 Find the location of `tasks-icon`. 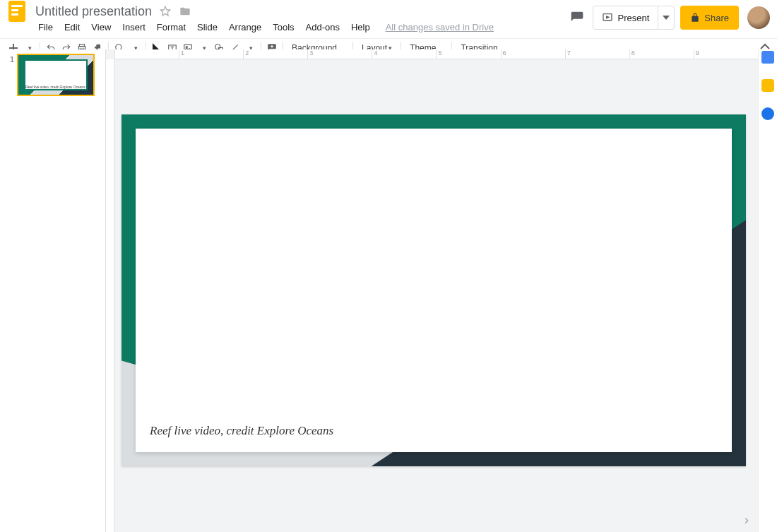

tasks-icon is located at coordinates (768, 114).